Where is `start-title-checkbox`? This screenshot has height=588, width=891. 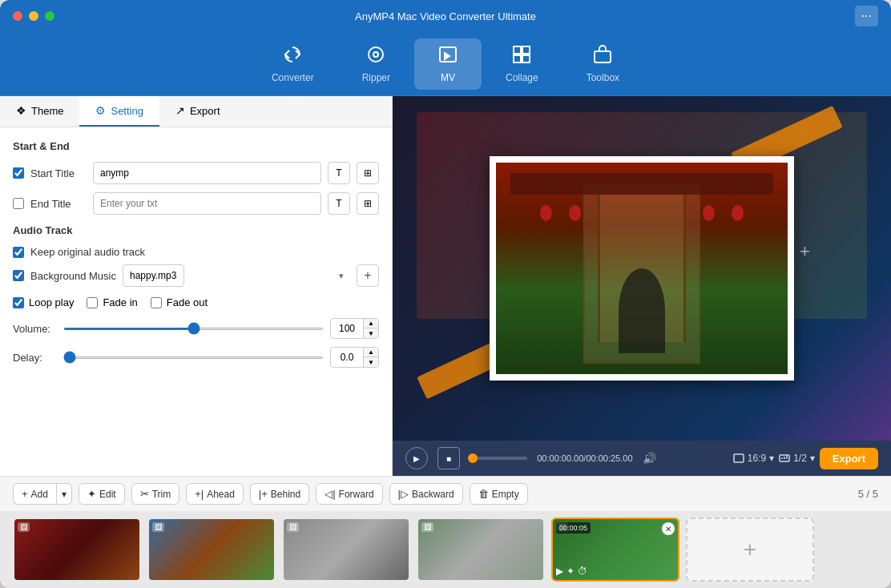
start-title-checkbox is located at coordinates (18, 173).